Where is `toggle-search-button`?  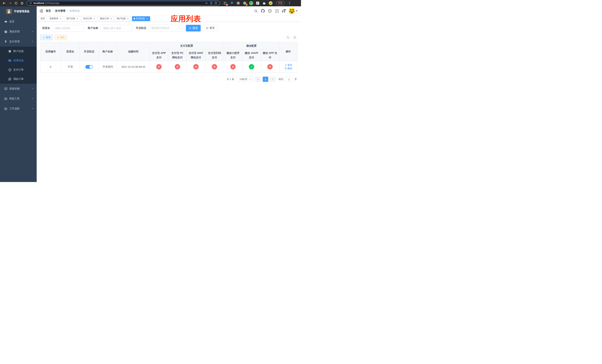 toggle-search-button is located at coordinates (288, 38).